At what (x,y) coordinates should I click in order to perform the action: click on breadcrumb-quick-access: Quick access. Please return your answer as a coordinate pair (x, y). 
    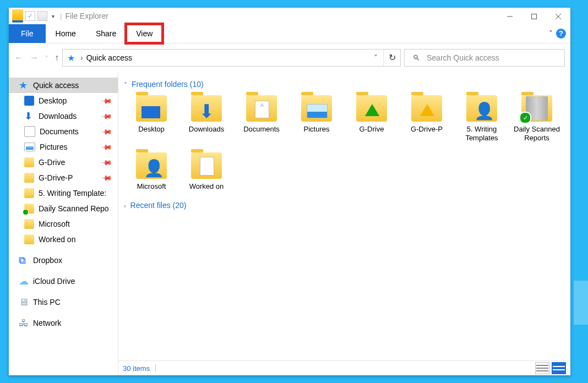
    Looking at the image, I should click on (109, 58).